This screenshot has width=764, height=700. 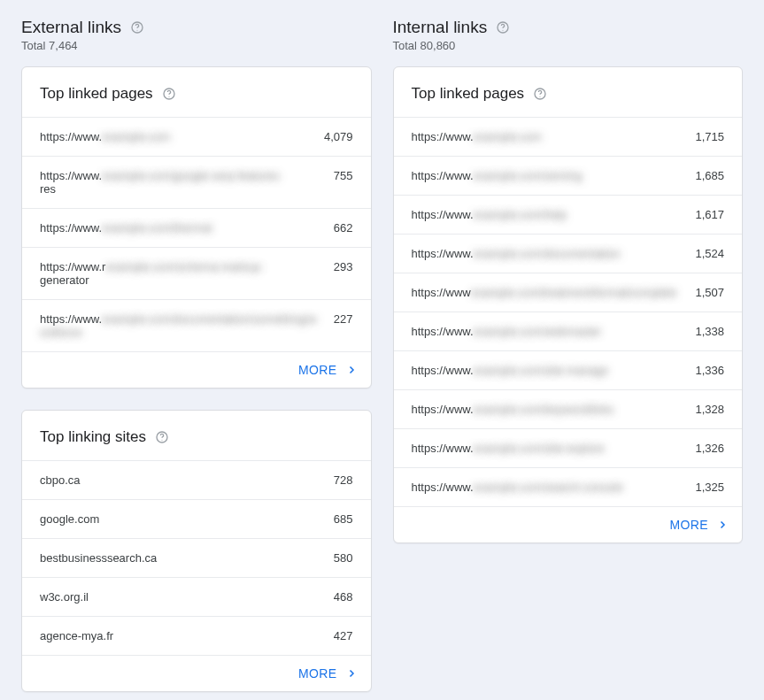 What do you see at coordinates (197, 35) in the screenshot?
I see `external-links-header: External links Total 7,464` at bounding box center [197, 35].